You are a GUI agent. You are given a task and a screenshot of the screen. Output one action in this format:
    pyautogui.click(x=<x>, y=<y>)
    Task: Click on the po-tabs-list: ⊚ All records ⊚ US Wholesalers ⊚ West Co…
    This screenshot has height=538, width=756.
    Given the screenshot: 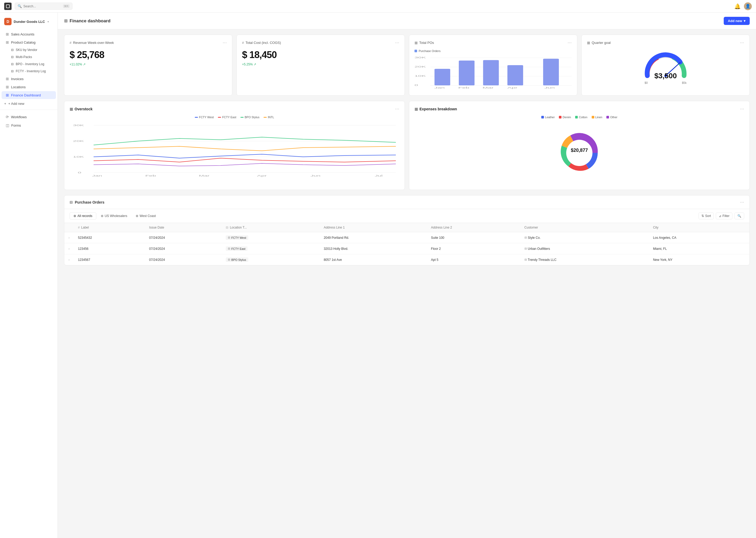 What is the action you would take?
    pyautogui.click(x=115, y=216)
    